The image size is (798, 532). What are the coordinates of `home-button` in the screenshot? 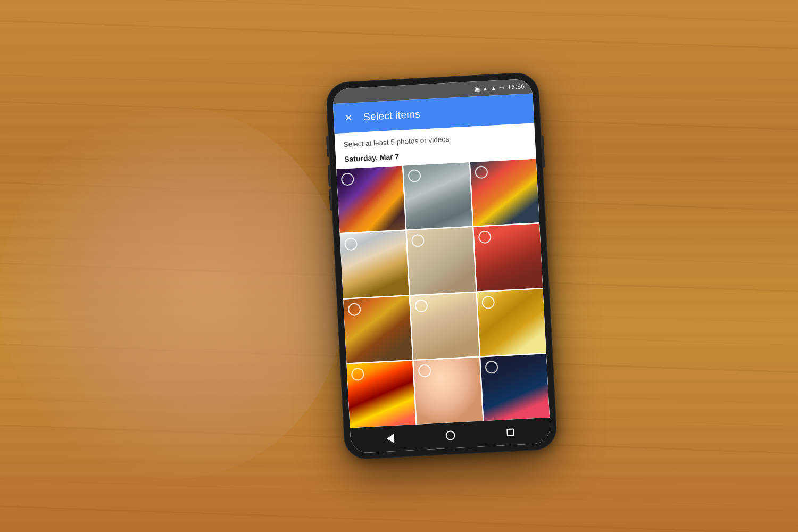 It's located at (451, 436).